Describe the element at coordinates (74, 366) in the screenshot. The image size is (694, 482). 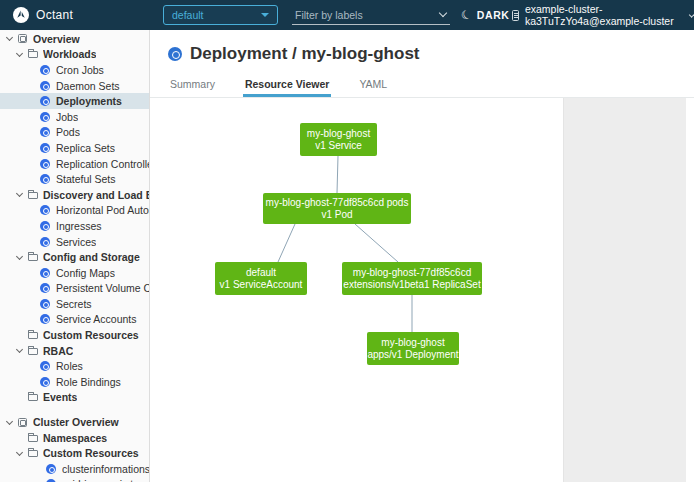
I see `sidebar-item-roles: Roles` at that location.